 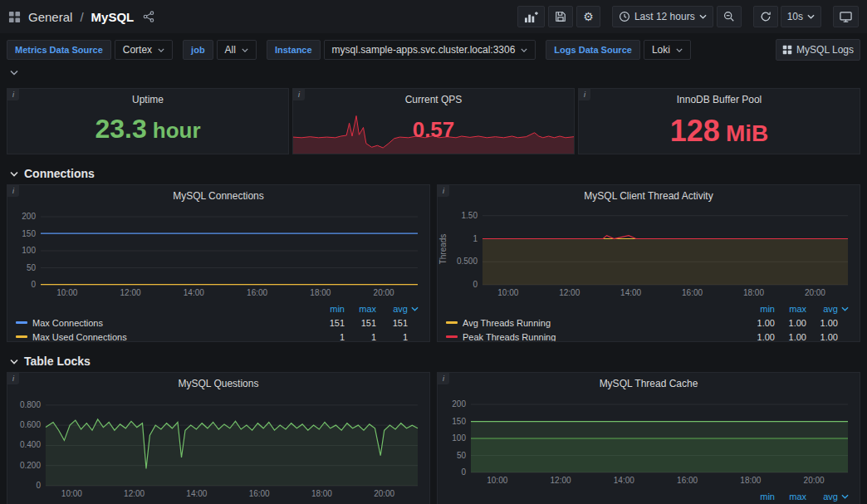 I want to click on variable-value-dropdown: mysql.sample-apps.svc.cluster.local:3306, so click(x=430, y=50).